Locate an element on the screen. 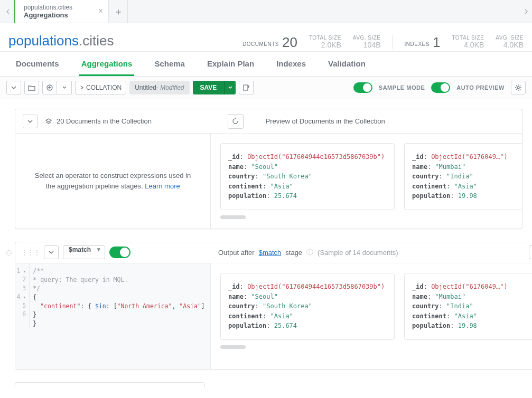  learn-more-link: Learn more is located at coordinates (162, 186).